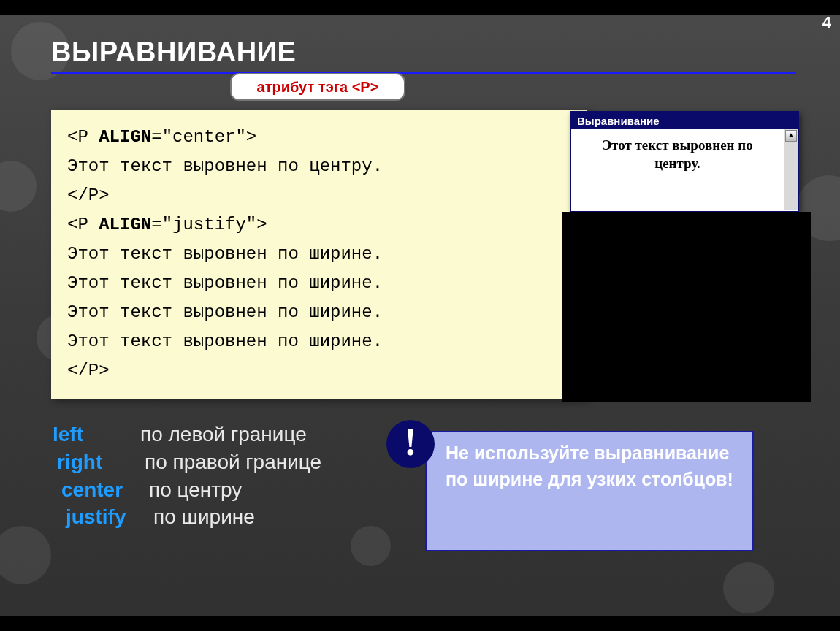  I want to click on code-line: <P ALIGN="justify">, so click(319, 225).